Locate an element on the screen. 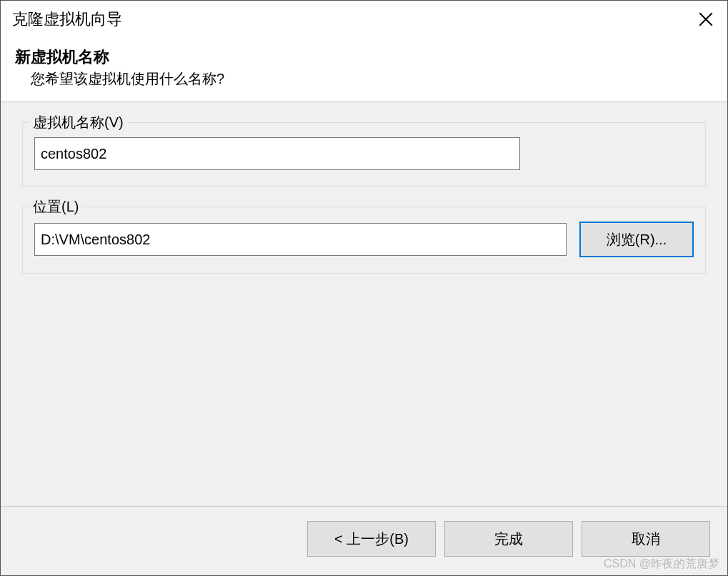  wizard-step-subtitle: 您希望该虚拟机使用什么名称? is located at coordinates (364, 79).